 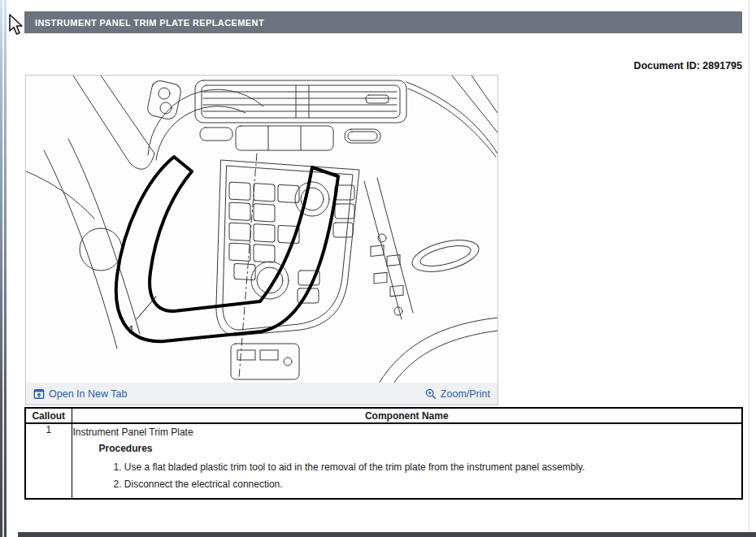 What do you see at coordinates (406, 432) in the screenshot?
I see `component-name: Instrument Panel Trim Plate` at bounding box center [406, 432].